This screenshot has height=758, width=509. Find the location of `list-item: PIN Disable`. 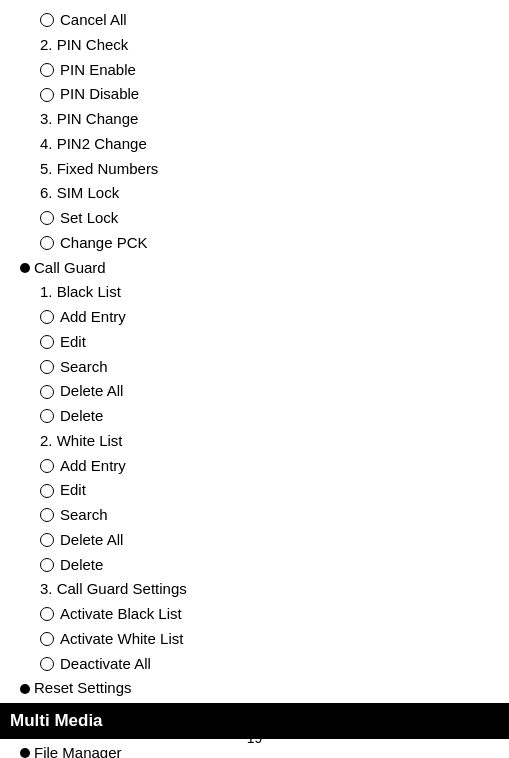

list-item: PIN Disable is located at coordinates (254, 94).